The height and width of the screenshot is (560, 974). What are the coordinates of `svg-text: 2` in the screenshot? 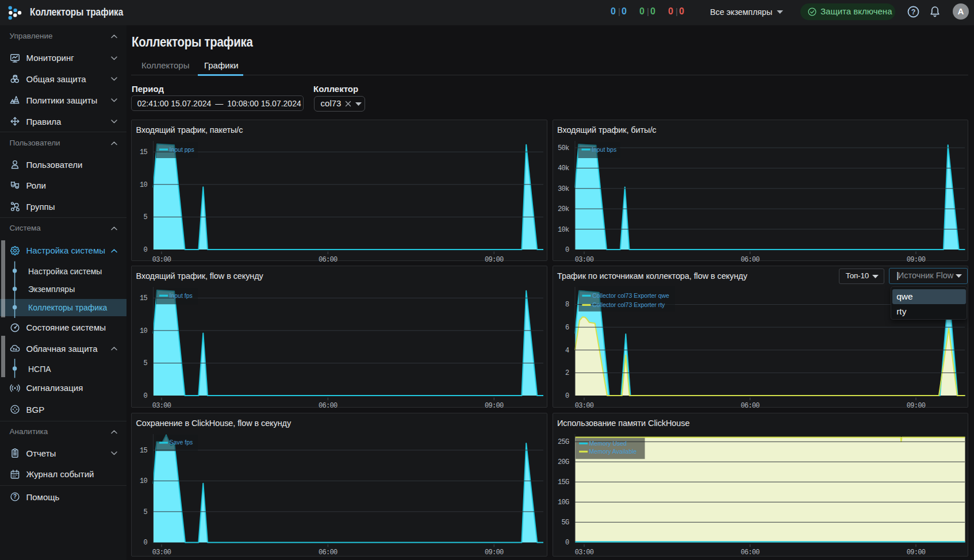 It's located at (567, 374).